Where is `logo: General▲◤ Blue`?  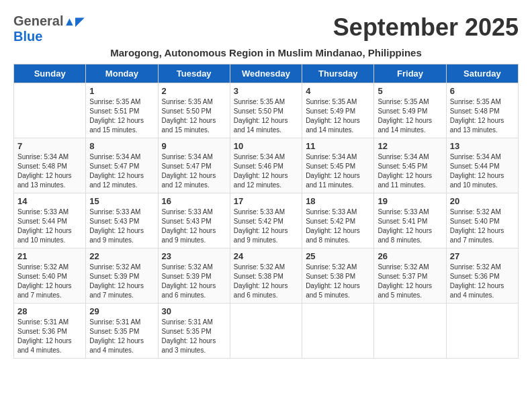
logo: General▲◤ Blue is located at coordinates (49, 29).